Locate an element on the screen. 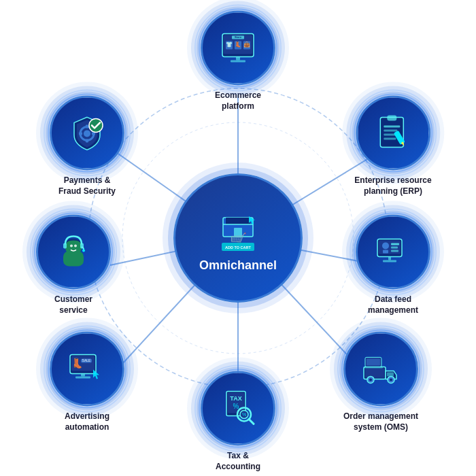 The width and height of the screenshot is (476, 476). payments-label: Payments &Fraud Security is located at coordinates (87, 186).